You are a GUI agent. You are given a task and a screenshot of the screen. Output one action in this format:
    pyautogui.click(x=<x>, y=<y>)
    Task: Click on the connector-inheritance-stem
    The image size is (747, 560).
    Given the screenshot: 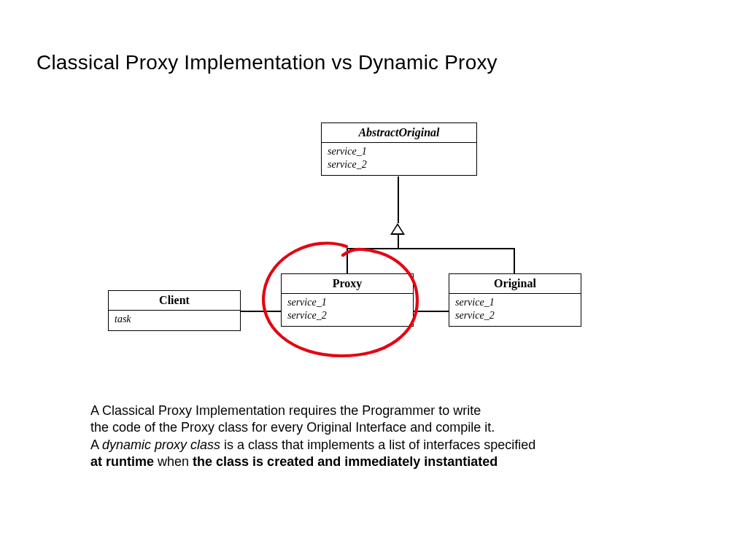 What is the action you would take?
    pyautogui.click(x=398, y=200)
    